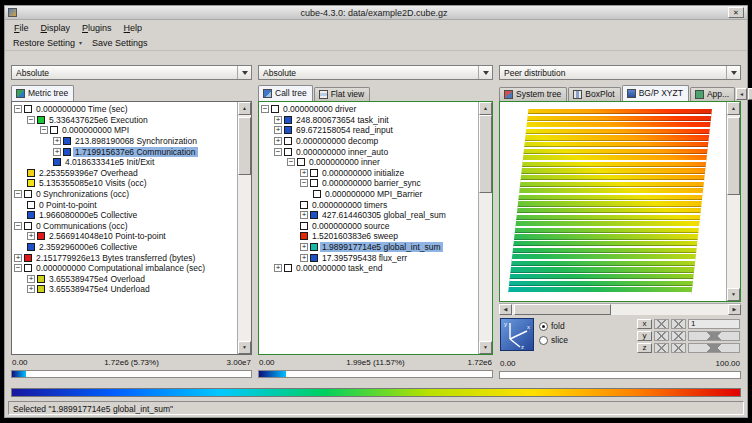 Image resolution: width=752 pixels, height=423 pixels. Describe the element at coordinates (120, 43) in the screenshot. I see `toolbar-save-settings-button: Save Settings` at that location.